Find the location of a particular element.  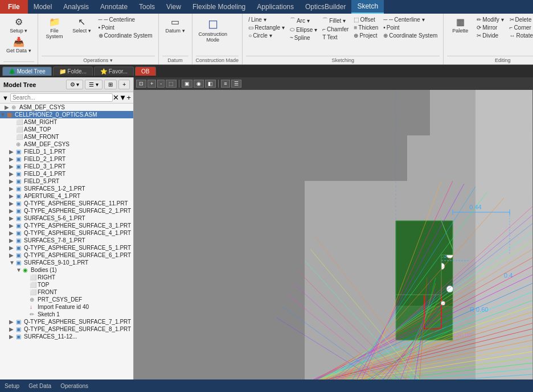

select-icon: ↖ is located at coordinates (82, 22).